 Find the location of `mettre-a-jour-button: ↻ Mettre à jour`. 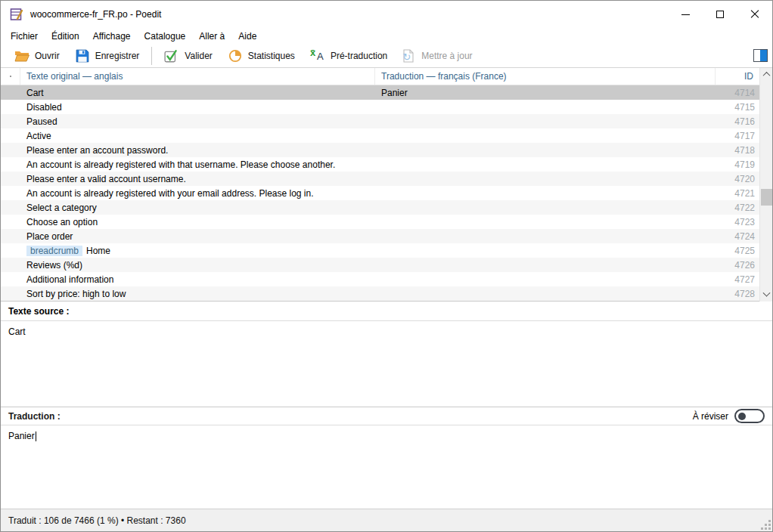

mettre-a-jour-button: ↻ Mettre à jour is located at coordinates (437, 56).